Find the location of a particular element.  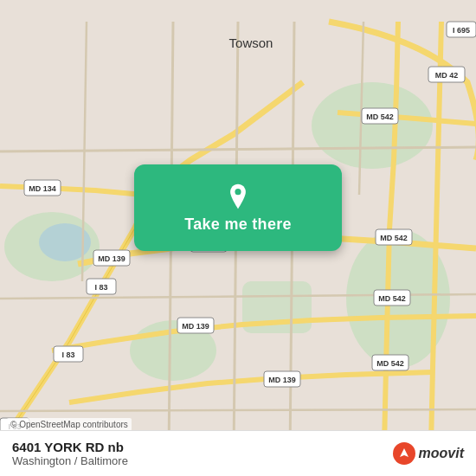

moovit-icon is located at coordinates (404, 453).